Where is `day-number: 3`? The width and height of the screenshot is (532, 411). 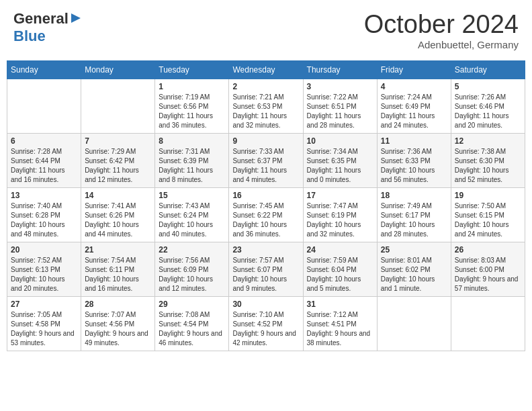
day-number: 3 is located at coordinates (340, 87).